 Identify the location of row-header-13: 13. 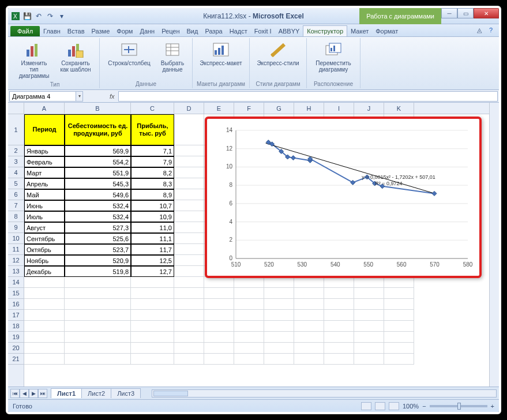
(16, 271).